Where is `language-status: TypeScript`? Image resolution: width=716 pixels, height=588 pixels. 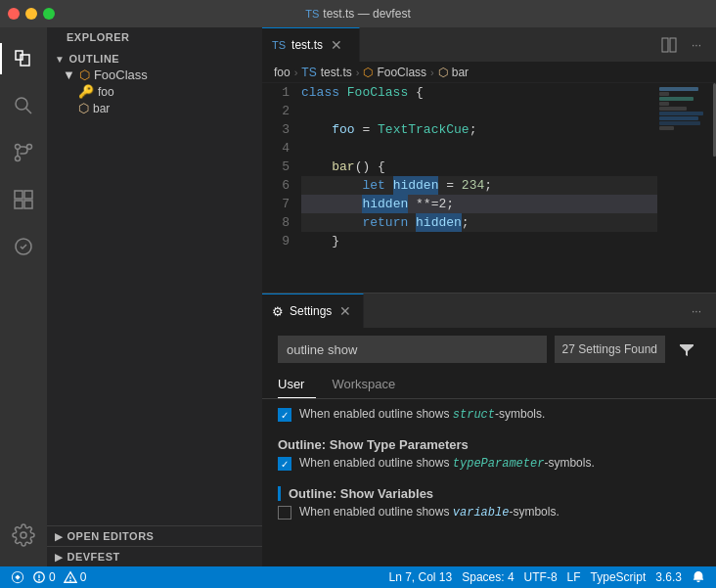
language-status: TypeScript is located at coordinates (618, 577).